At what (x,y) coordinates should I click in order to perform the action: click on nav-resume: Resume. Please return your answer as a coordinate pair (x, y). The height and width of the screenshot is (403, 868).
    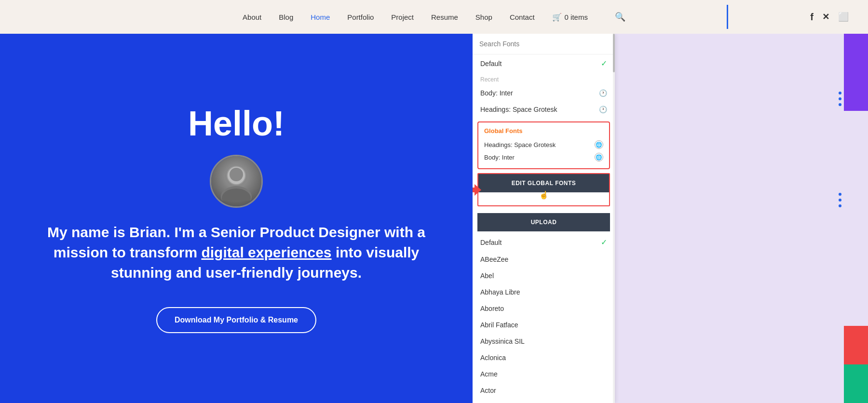
    Looking at the image, I should click on (445, 17).